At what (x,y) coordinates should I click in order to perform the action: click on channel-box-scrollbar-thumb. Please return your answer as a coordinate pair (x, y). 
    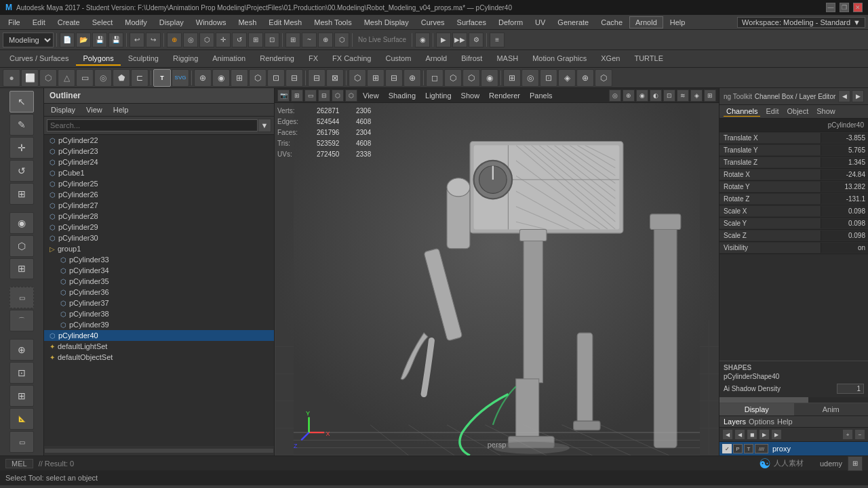
    Looking at the image, I should click on (764, 400).